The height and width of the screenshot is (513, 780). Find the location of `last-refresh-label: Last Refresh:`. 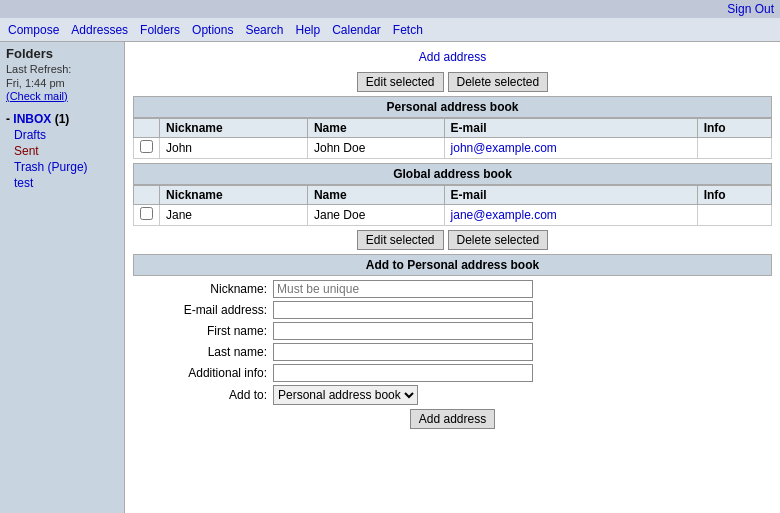

last-refresh-label: Last Refresh: is located at coordinates (62, 69).